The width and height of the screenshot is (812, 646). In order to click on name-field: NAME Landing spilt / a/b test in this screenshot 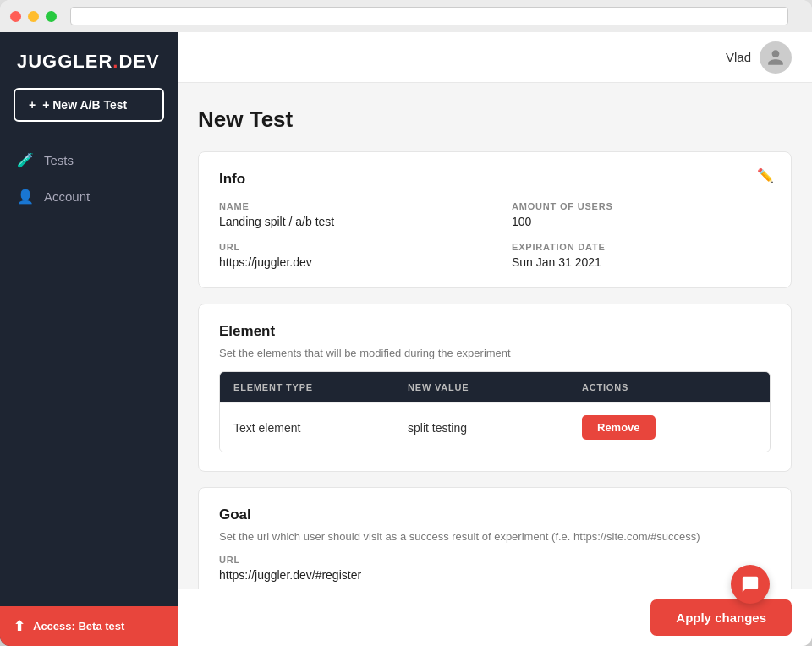, I will do `click(348, 215)`.